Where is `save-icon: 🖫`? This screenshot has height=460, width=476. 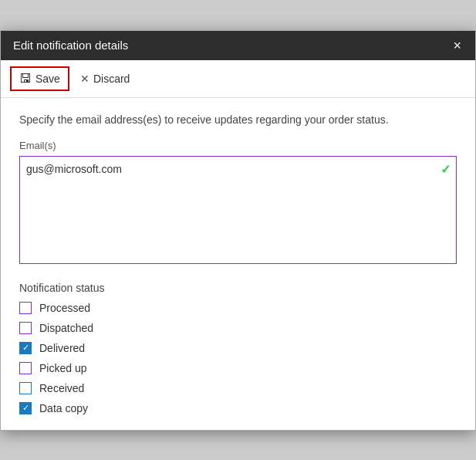
save-icon: 🖫 is located at coordinates (25, 79).